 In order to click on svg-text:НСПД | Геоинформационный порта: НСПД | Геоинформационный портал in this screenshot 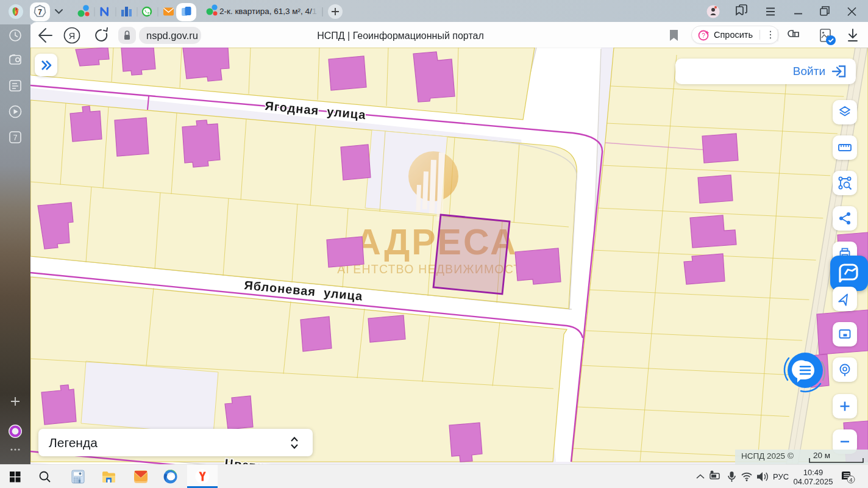, I will do `click(400, 35)`.